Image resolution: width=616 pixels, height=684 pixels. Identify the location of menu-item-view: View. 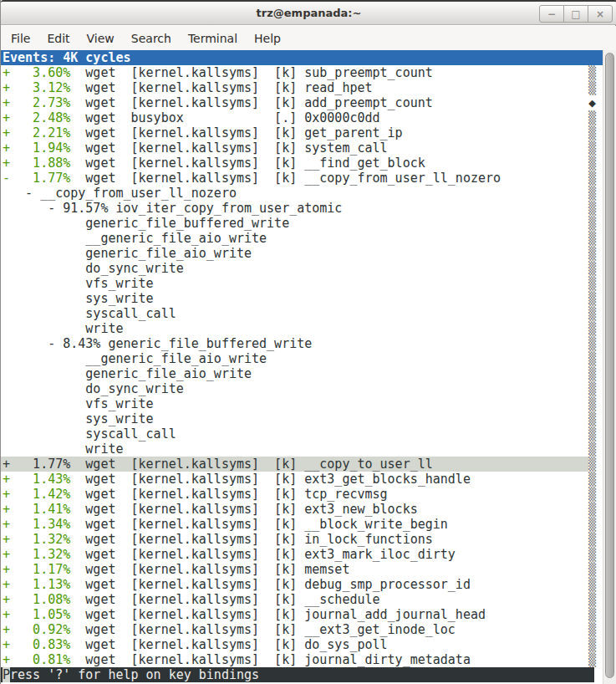
(100, 38).